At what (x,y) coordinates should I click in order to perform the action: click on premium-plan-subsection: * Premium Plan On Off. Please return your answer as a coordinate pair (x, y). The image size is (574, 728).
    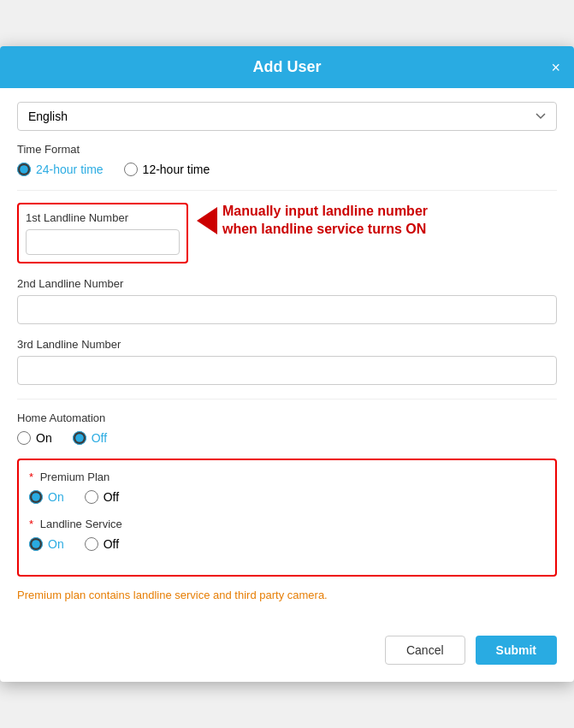
    Looking at the image, I should click on (287, 488).